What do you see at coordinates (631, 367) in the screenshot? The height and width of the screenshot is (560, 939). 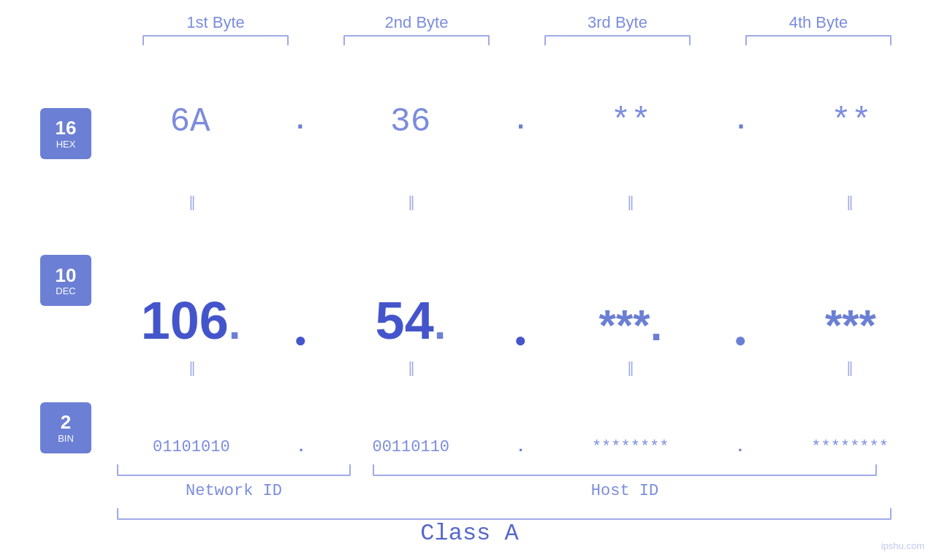 I see `eq2-3: ‖` at bounding box center [631, 367].